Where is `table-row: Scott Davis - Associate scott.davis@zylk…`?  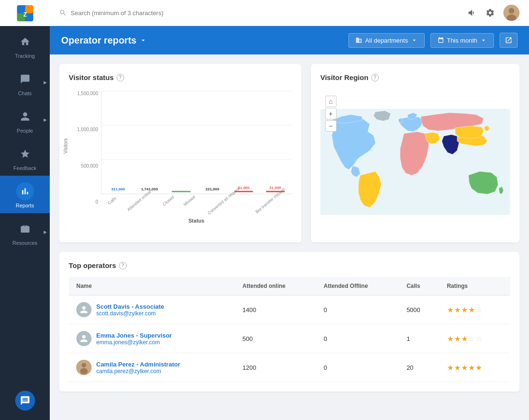 table-row: Scott Davis - Associate scott.davis@zylk… is located at coordinates (289, 310).